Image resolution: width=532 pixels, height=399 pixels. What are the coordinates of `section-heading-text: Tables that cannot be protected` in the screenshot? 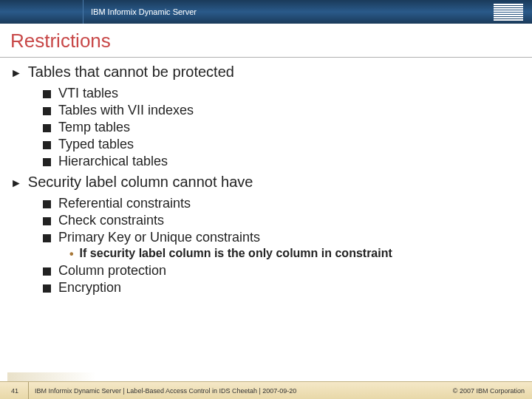 It's located at (132, 72).